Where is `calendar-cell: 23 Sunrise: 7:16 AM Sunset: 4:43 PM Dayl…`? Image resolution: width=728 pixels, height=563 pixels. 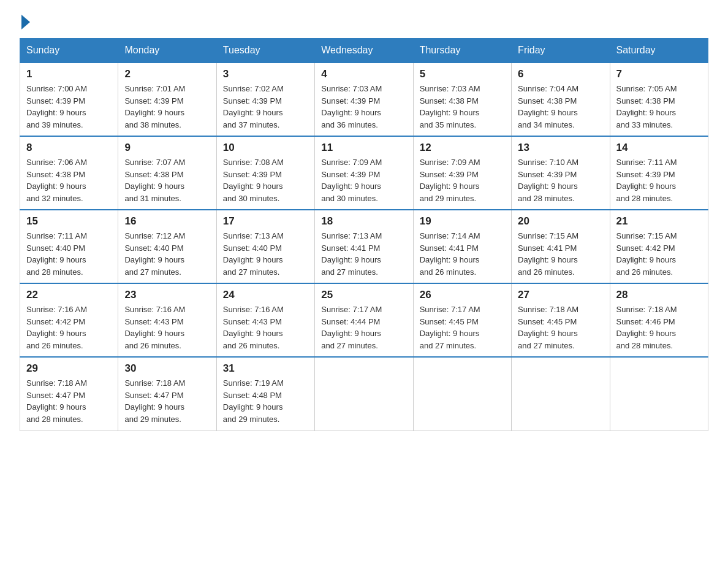 calendar-cell: 23 Sunrise: 7:16 AM Sunset: 4:43 PM Dayl… is located at coordinates (167, 320).